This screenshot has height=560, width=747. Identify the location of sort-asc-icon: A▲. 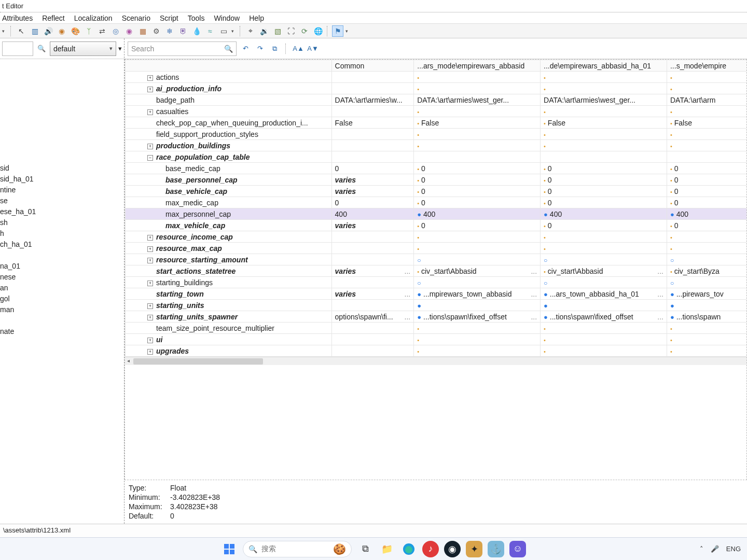
(298, 49).